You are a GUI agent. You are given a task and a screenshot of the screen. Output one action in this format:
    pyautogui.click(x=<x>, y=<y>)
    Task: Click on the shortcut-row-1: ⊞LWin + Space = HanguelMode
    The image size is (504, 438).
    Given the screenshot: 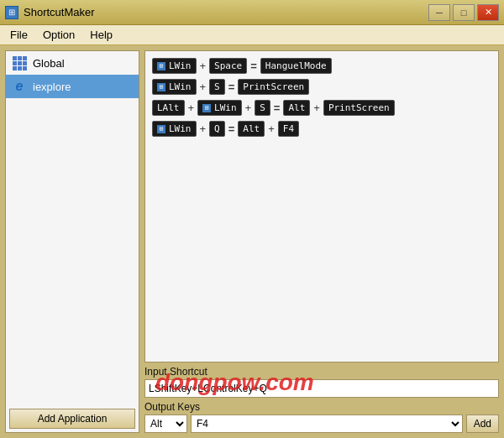 What is the action you would take?
    pyautogui.click(x=322, y=65)
    